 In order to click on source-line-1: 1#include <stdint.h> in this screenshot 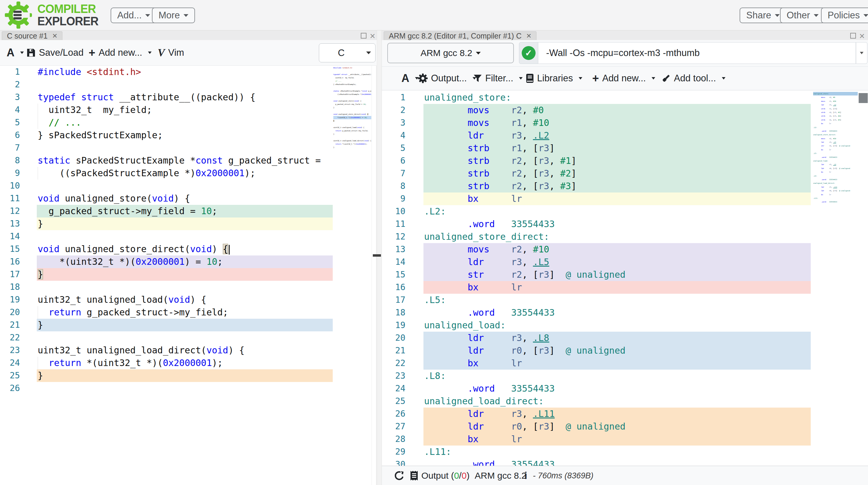, I will do `click(188, 72)`.